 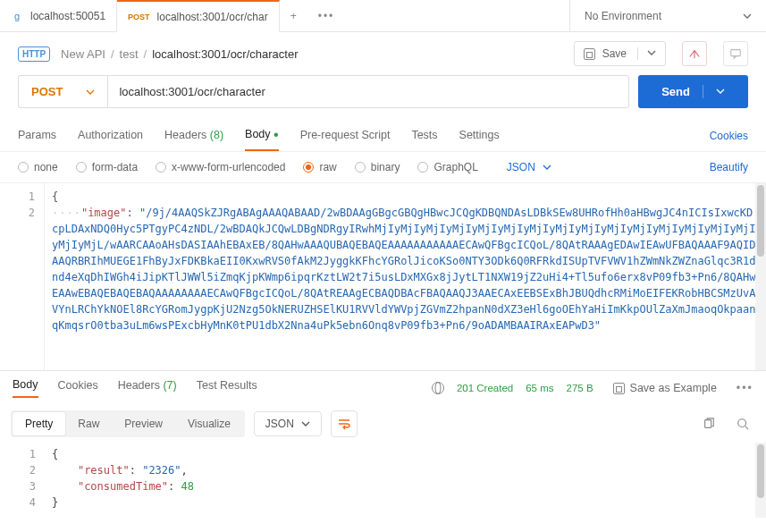 I want to click on response-body-editor: 1234 { "result": "2326", "consumedTime":…, so click(x=383, y=480).